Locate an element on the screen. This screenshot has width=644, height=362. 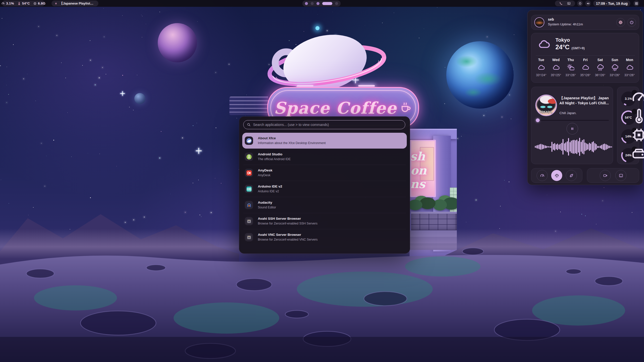
app-row: Arduino IDE v2Arduino IDE v2 is located at coordinates (325, 189).